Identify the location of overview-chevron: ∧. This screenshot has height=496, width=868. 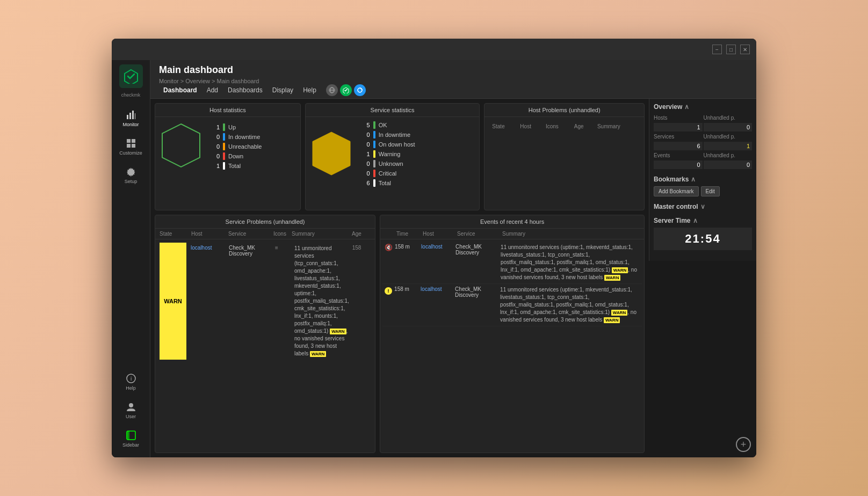
(686, 107).